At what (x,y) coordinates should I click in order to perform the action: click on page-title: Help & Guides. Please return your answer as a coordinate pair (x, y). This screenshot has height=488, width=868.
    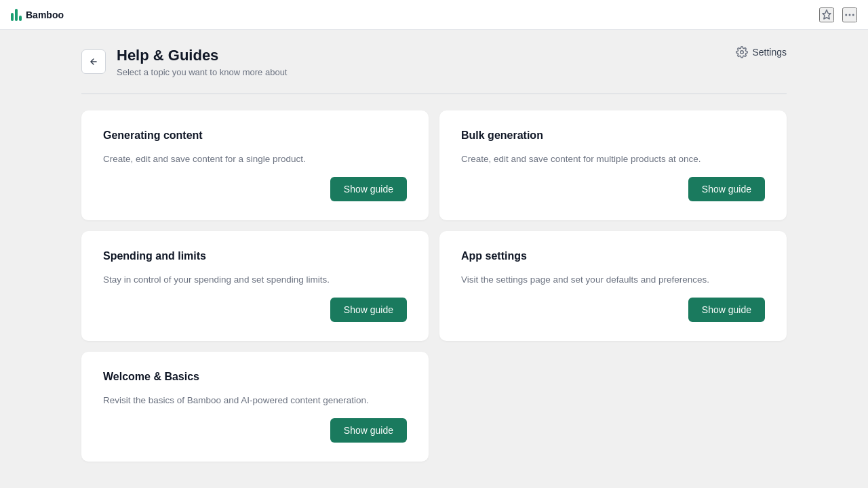
    Looking at the image, I should click on (202, 56).